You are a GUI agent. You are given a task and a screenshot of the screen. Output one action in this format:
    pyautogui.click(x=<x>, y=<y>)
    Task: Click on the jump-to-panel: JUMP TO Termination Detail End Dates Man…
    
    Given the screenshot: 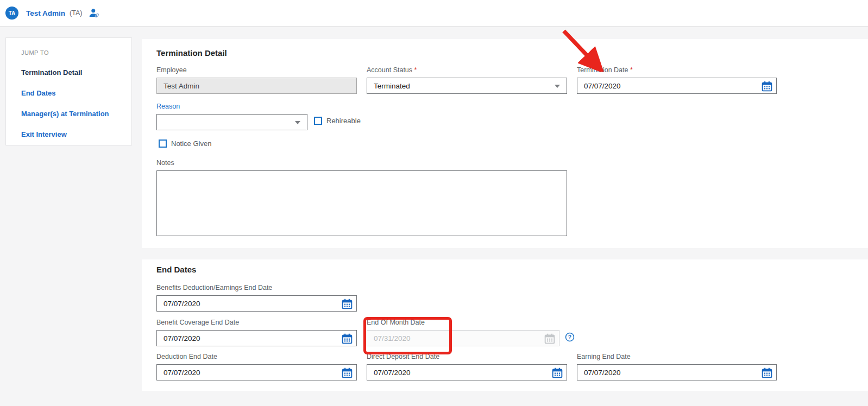 What is the action you would take?
    pyautogui.click(x=68, y=91)
    